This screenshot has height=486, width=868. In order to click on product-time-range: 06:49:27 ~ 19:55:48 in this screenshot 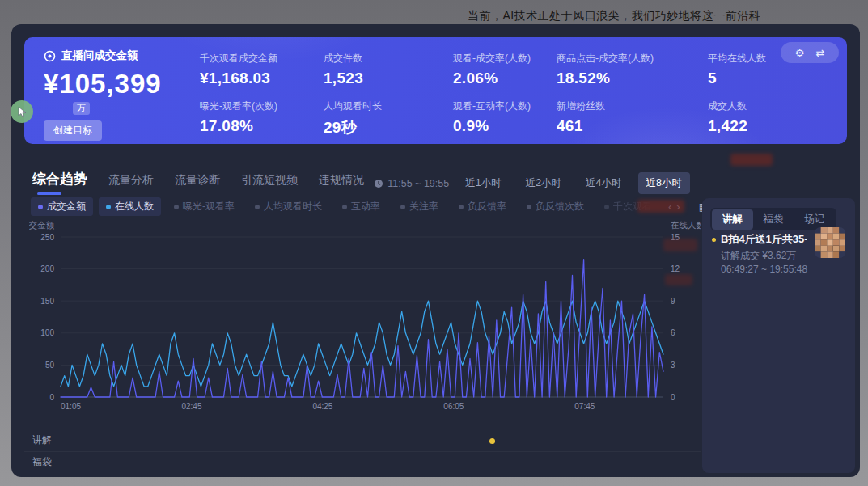, I will do `click(764, 269)`.